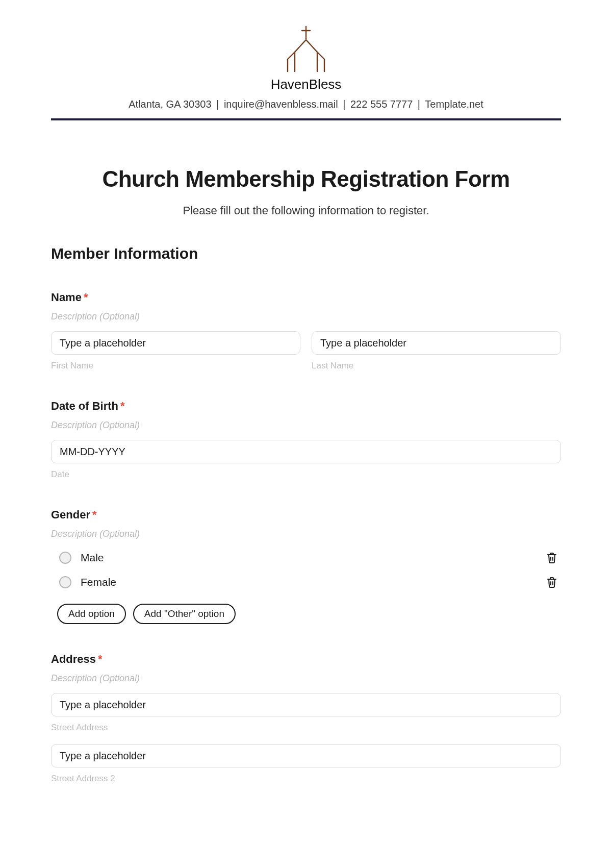  I want to click on street-address-input, so click(306, 705).